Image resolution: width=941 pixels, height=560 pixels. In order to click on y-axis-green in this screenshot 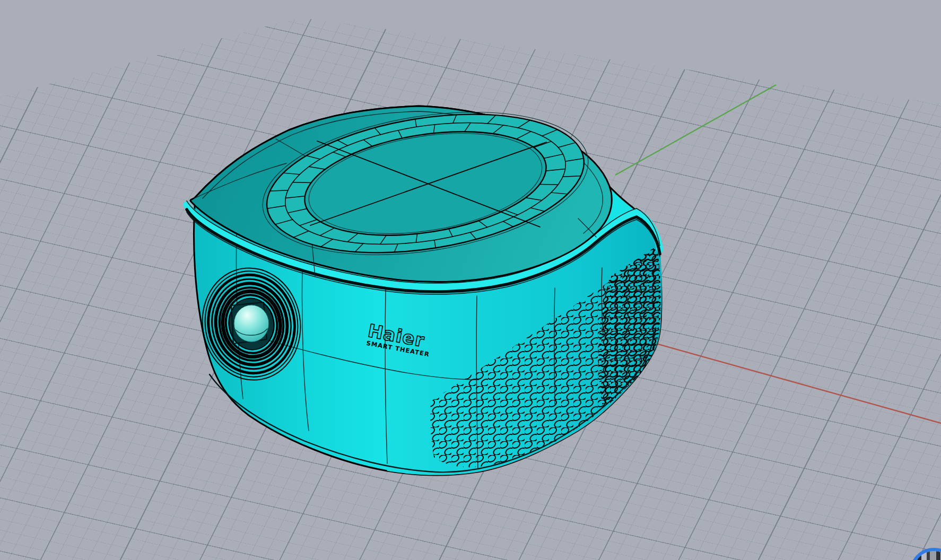, I will do `click(696, 130)`.